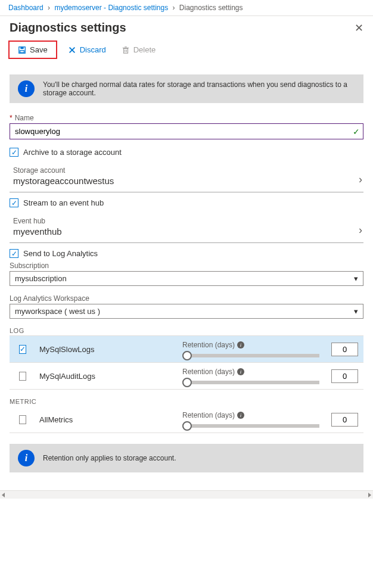 The width and height of the screenshot is (373, 588). Describe the element at coordinates (72, 50) in the screenshot. I see `discard-icon` at that location.